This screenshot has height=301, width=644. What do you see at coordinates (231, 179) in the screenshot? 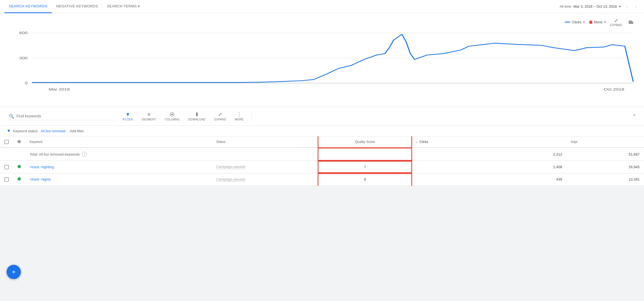
I see `status-text-1: Campaign paused` at bounding box center [231, 179].